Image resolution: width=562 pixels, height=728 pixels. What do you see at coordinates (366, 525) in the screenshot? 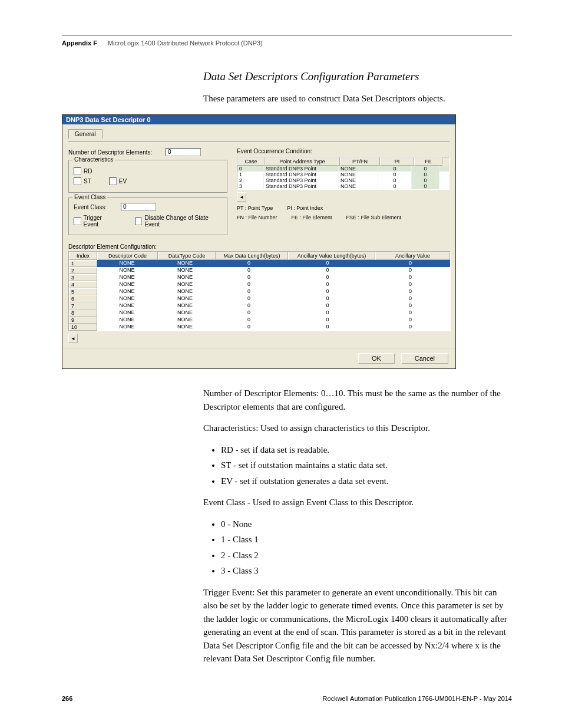
I see `bullet-class0: 0 - None` at bounding box center [366, 525].